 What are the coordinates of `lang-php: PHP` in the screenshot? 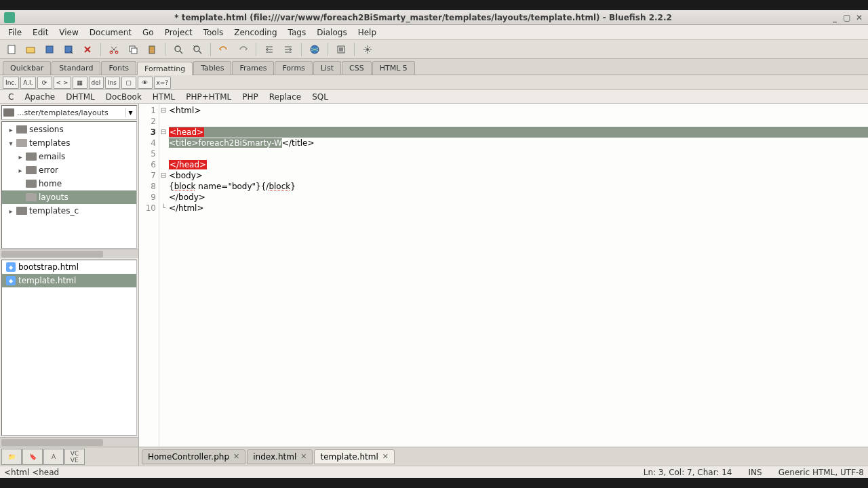 It's located at (250, 97).